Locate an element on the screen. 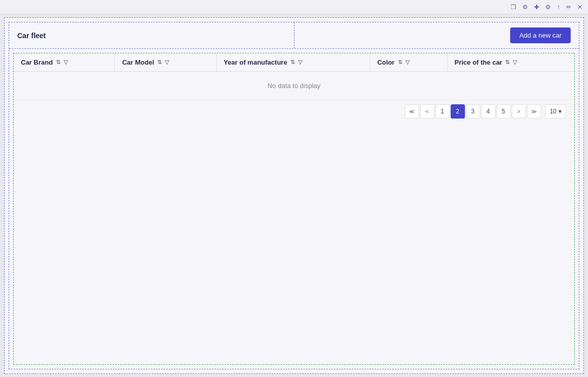 The width and height of the screenshot is (588, 377). page-3-button: 3 is located at coordinates (473, 111).